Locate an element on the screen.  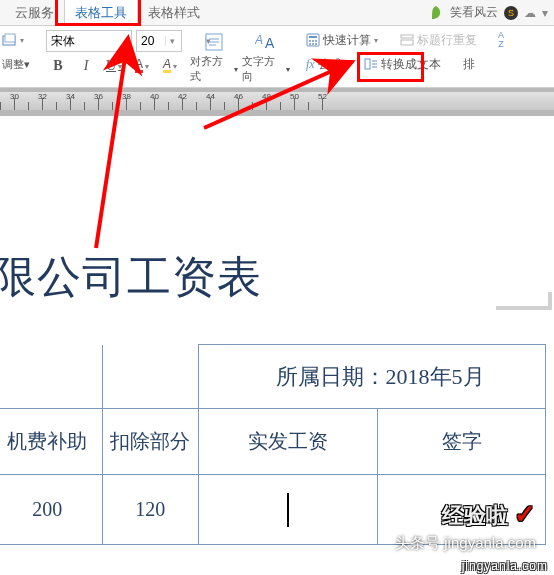
tab-cloud-service: 云服务 is located at coordinates (34, 12).